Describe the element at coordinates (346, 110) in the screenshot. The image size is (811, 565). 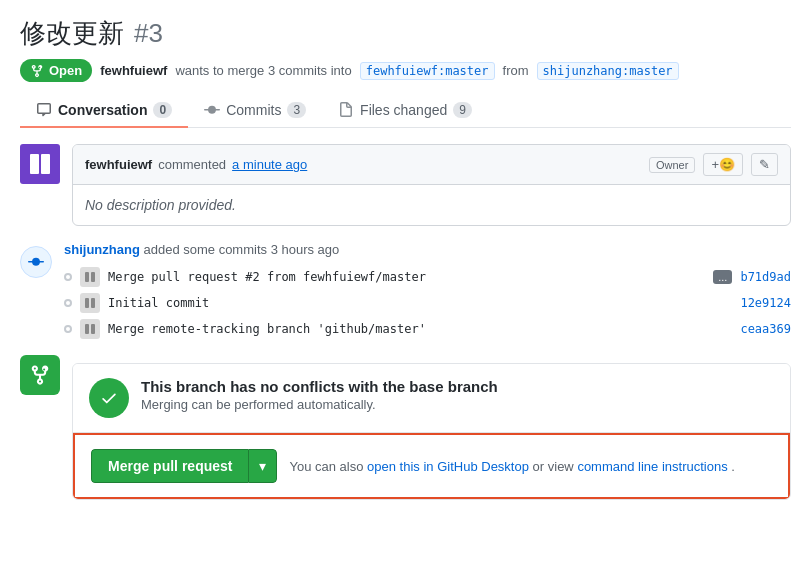
I see `files-changed-icon` at that location.